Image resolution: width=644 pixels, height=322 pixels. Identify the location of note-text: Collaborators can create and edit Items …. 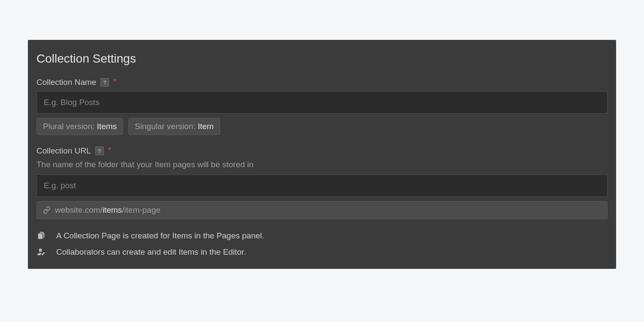
(151, 252).